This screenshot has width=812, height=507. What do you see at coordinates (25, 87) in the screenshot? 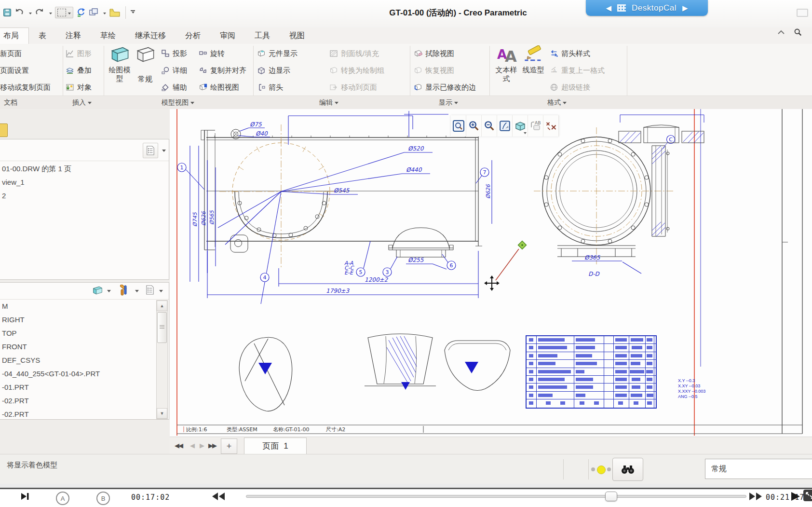
I see `move-copy-sheet-button: 移动或复制页面` at bounding box center [25, 87].